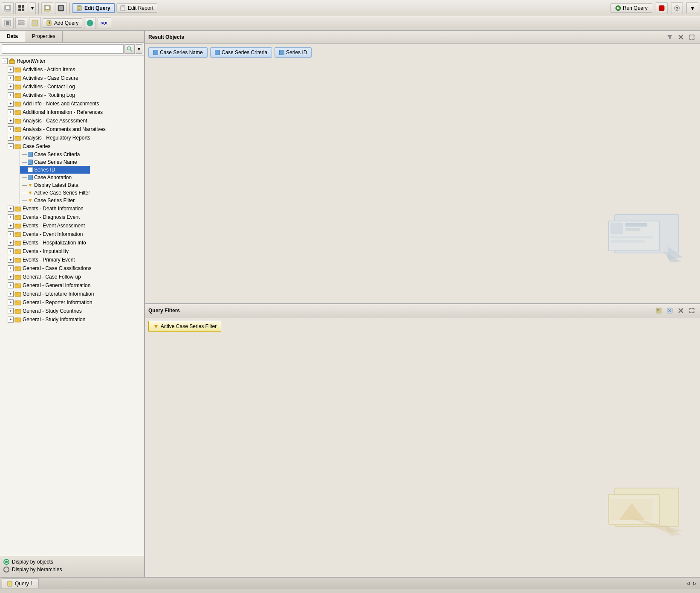 The height and width of the screenshot is (593, 700). I want to click on expand-addinfo-notes: +, so click(11, 104).